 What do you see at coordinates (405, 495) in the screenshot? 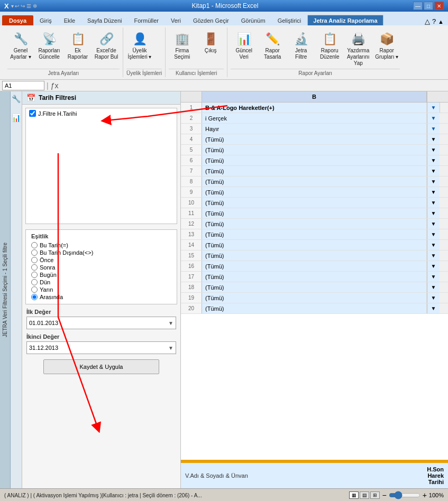
I see `zoom-slider` at bounding box center [405, 495].